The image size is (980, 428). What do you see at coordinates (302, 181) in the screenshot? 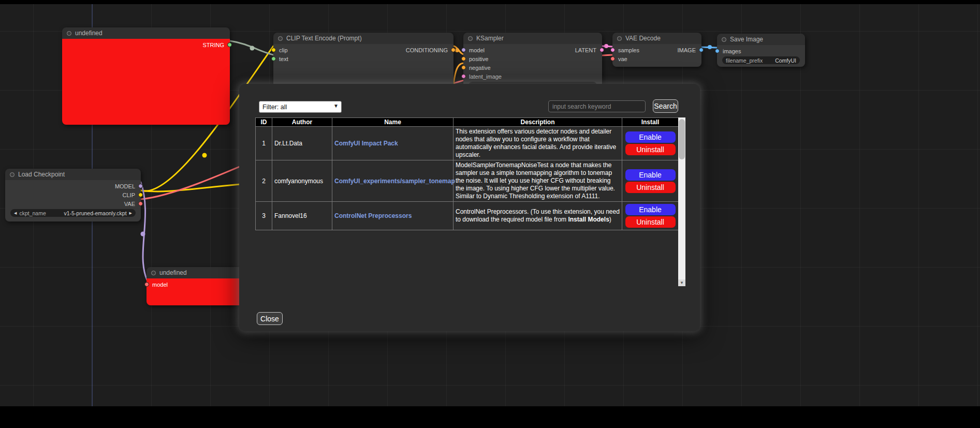
I see `extension-author: comfyanonymous` at bounding box center [302, 181].